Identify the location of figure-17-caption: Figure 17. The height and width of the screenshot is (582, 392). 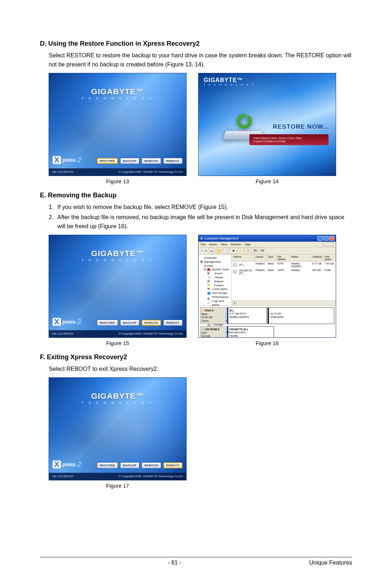
(118, 485).